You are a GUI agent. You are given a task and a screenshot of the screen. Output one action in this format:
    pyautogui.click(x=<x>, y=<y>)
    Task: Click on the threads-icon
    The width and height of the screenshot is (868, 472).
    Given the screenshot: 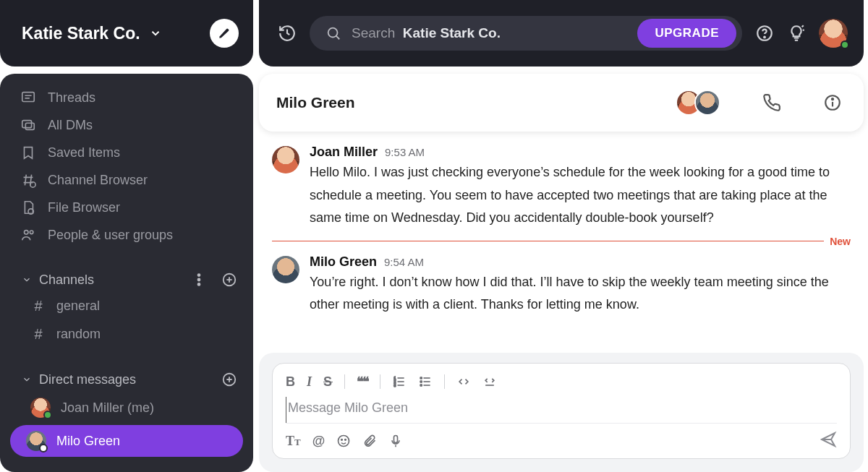 What is the action you would take?
    pyautogui.click(x=28, y=98)
    